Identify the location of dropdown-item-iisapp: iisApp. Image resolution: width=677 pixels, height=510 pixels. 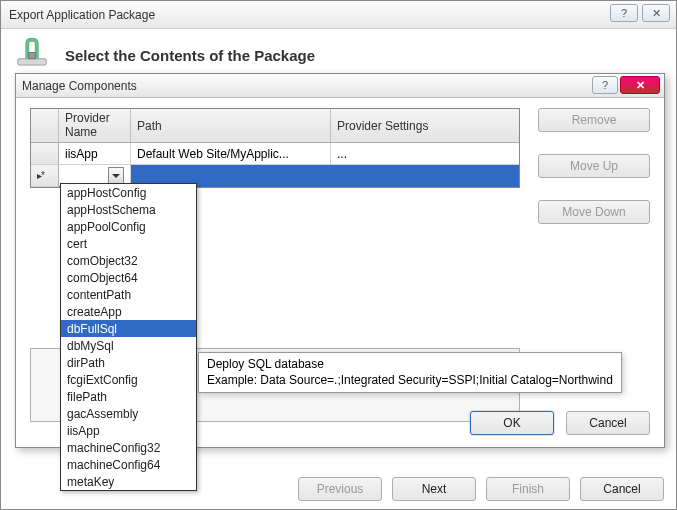
(128, 430).